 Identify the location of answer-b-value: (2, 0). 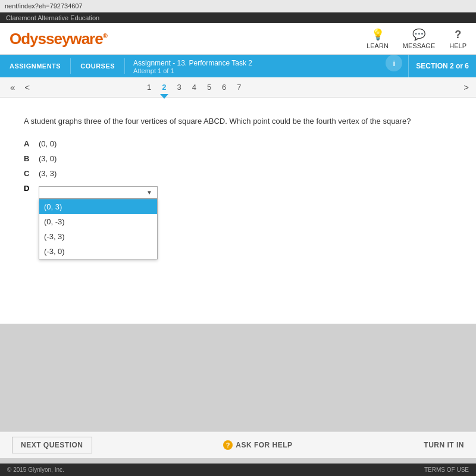
(48, 158).